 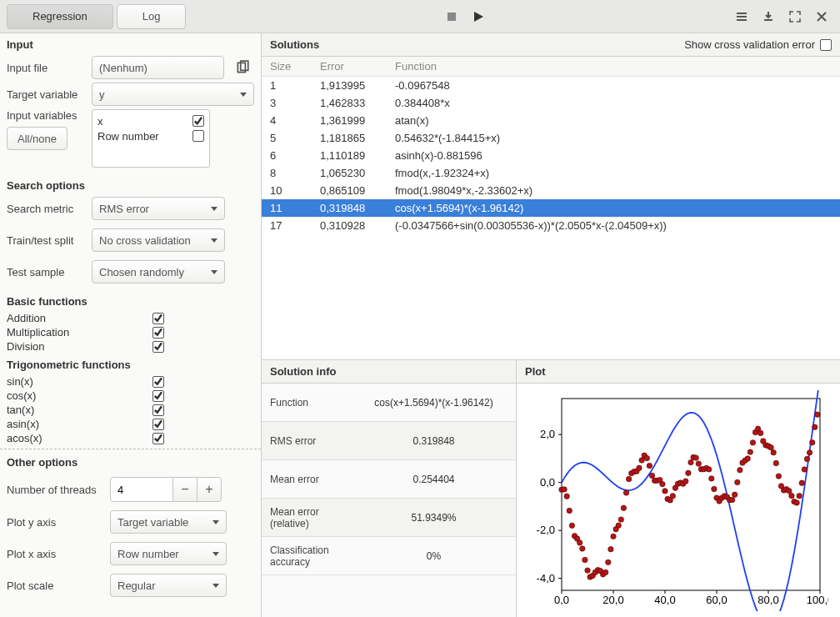 I want to click on table-row: 110,319848cos(x+1.5694)*(x-1.96142), so click(x=551, y=208).